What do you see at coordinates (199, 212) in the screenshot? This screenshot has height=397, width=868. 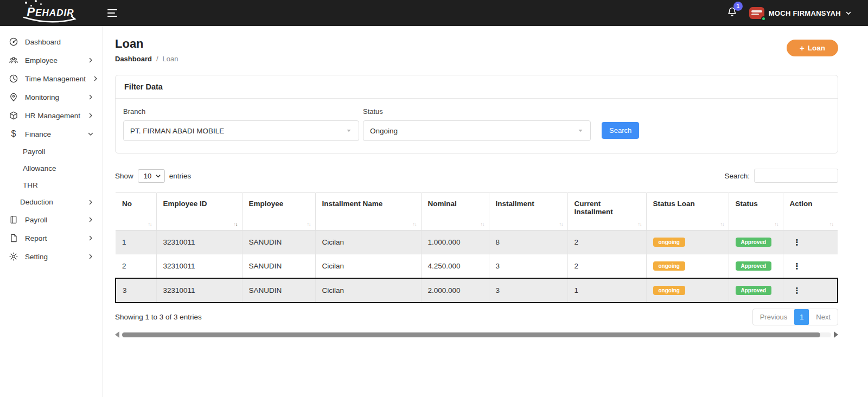 I see `column-header-employee-id: Employee ID` at bounding box center [199, 212].